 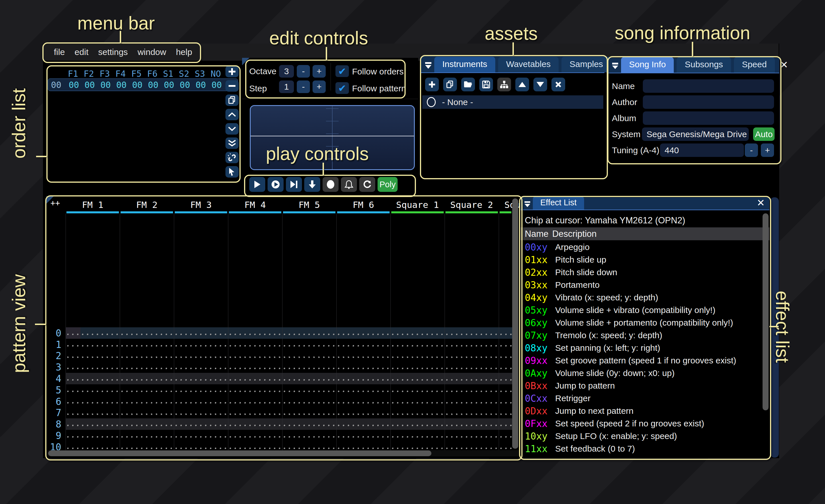 What do you see at coordinates (465, 64) in the screenshot?
I see `tab-instruments: Instruments` at bounding box center [465, 64].